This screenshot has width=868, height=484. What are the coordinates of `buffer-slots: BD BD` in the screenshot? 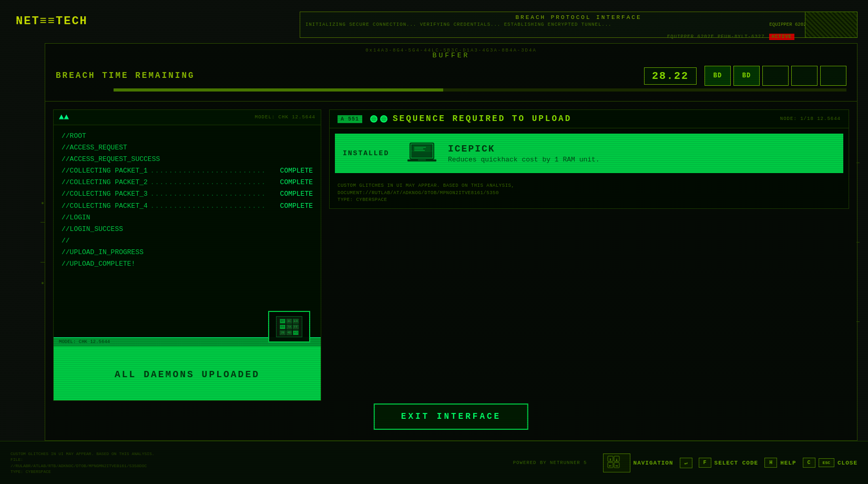 It's located at (775, 76).